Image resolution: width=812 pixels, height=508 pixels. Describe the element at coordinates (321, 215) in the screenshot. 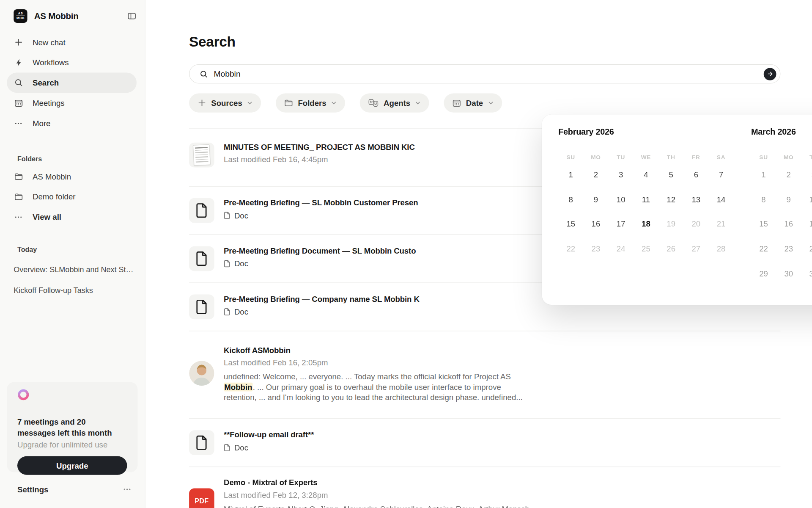

I see `result-type-badge: Doc` at that location.